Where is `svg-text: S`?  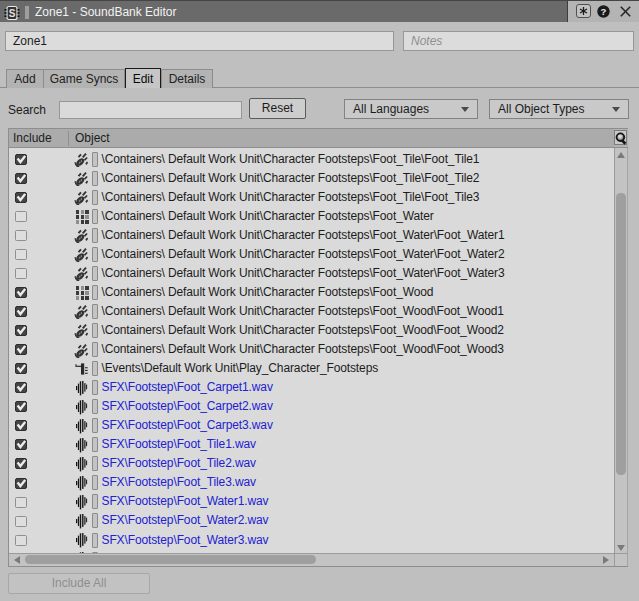 svg-text: S is located at coordinates (12, 14).